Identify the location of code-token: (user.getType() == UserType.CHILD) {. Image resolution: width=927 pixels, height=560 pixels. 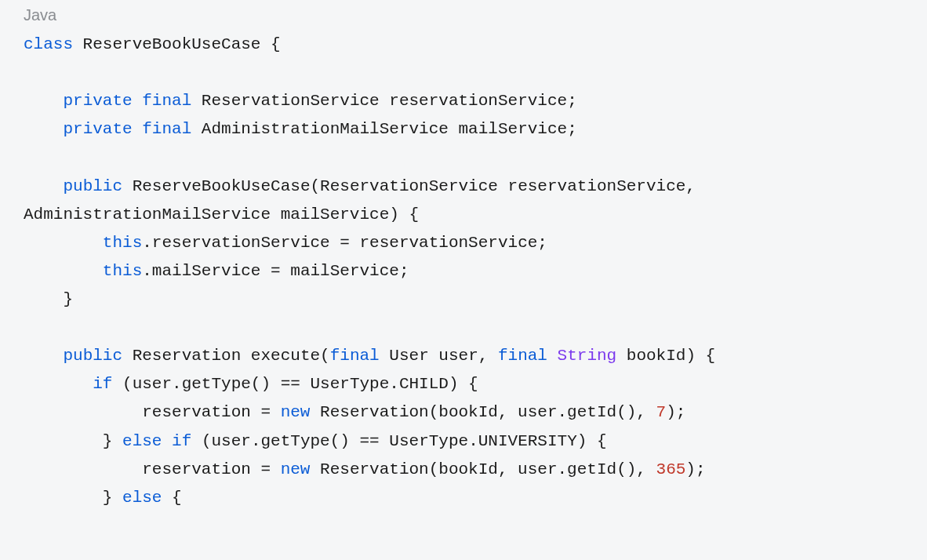
(295, 384).